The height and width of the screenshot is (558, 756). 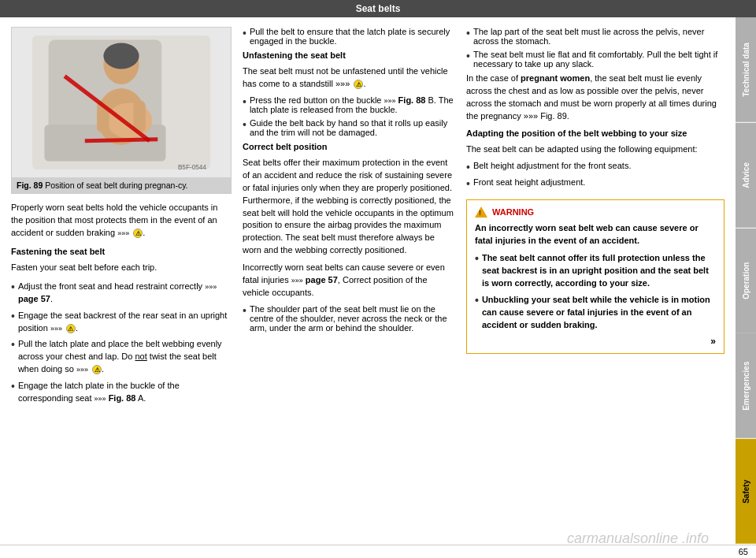 I want to click on warning-chevron: », so click(x=595, y=341).